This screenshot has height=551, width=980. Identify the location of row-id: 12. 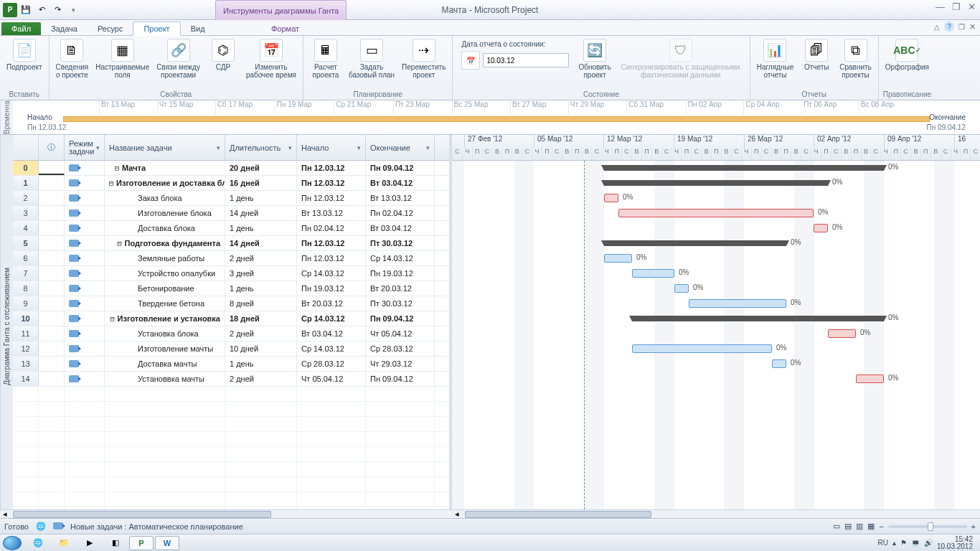
(26, 349).